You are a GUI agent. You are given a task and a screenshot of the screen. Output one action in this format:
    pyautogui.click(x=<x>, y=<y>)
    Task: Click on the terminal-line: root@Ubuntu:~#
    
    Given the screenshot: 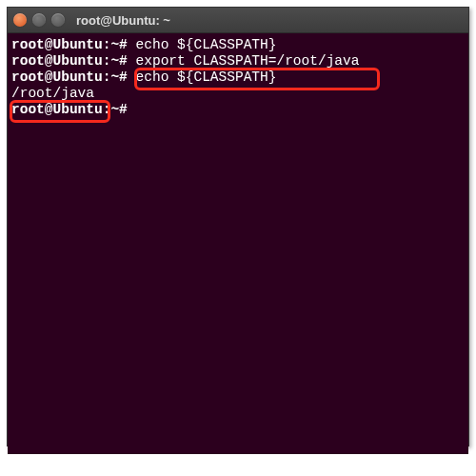 What is the action you would take?
    pyautogui.click(x=238, y=110)
    